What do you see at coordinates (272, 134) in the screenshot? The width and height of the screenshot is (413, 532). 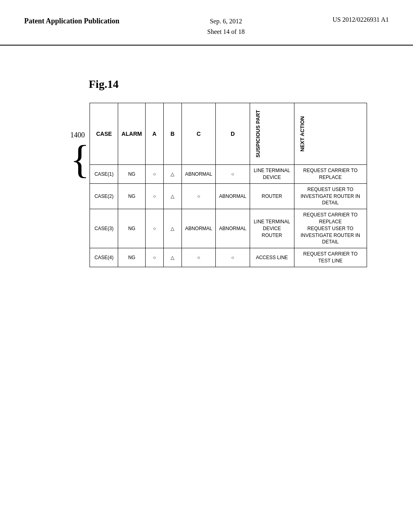 I see `col-header-suspicious: SUSPICIOUS PART` at bounding box center [272, 134].